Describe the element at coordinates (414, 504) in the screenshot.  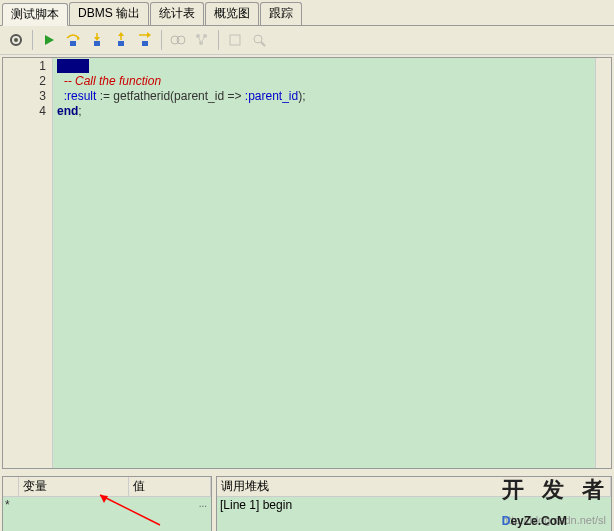
I see `callstack-panel: 调用堆栈 [Line 1] begin` at that location.